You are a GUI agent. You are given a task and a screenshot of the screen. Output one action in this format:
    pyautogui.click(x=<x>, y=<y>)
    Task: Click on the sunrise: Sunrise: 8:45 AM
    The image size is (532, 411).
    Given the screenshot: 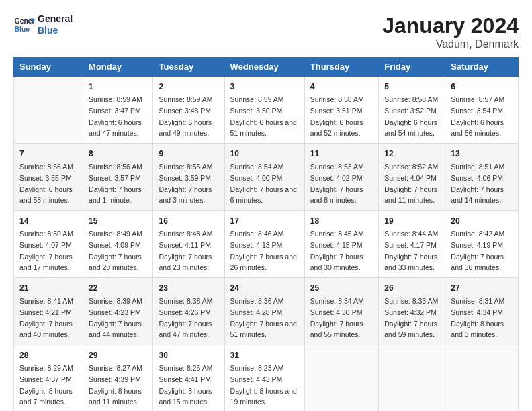 What is the action you would take?
    pyautogui.click(x=337, y=234)
    